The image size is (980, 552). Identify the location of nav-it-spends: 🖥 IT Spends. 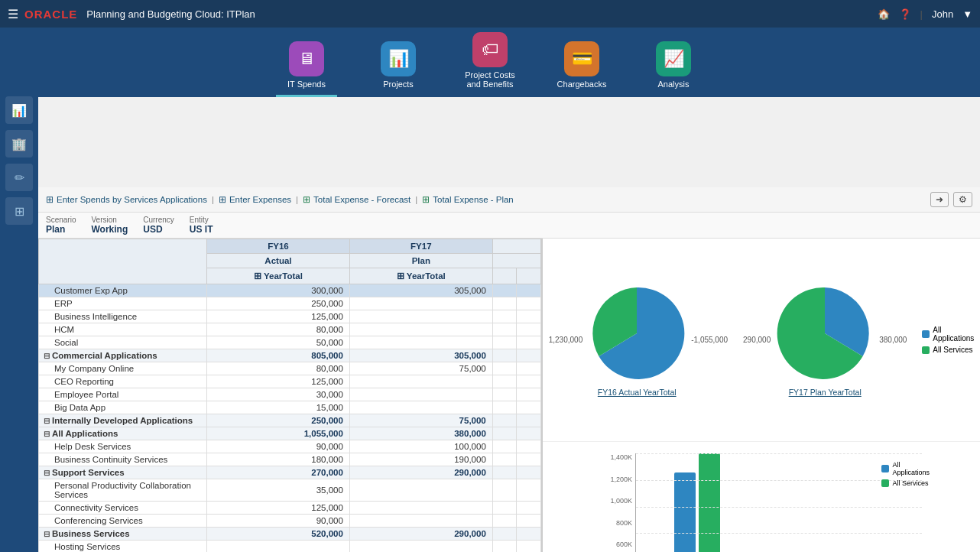
(307, 69).